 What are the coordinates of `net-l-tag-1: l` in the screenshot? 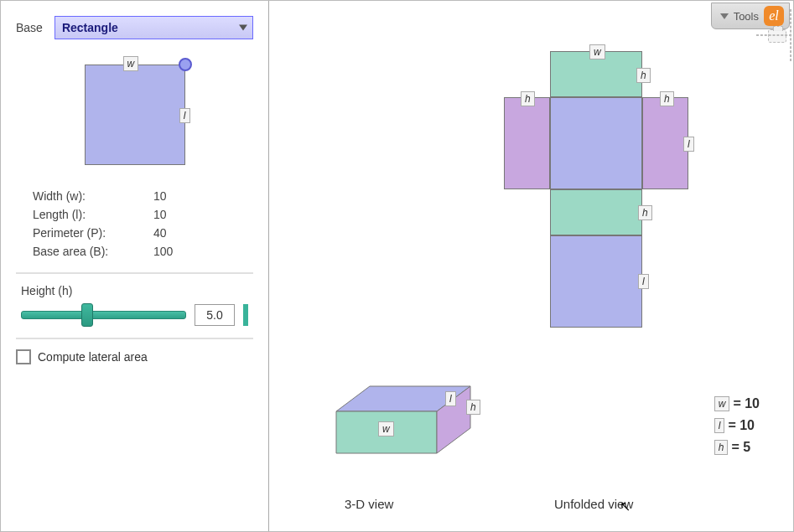 It's located at (689, 144).